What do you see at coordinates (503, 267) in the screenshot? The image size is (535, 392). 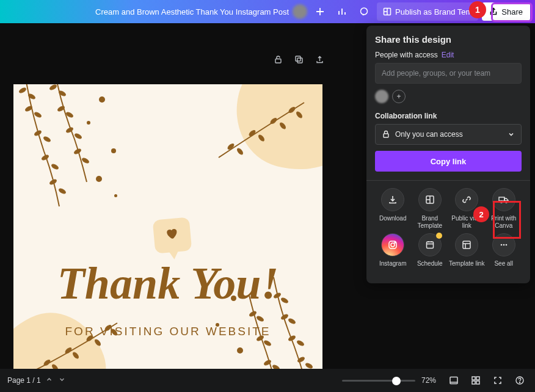 I see `action-label: See all` at bounding box center [503, 267].